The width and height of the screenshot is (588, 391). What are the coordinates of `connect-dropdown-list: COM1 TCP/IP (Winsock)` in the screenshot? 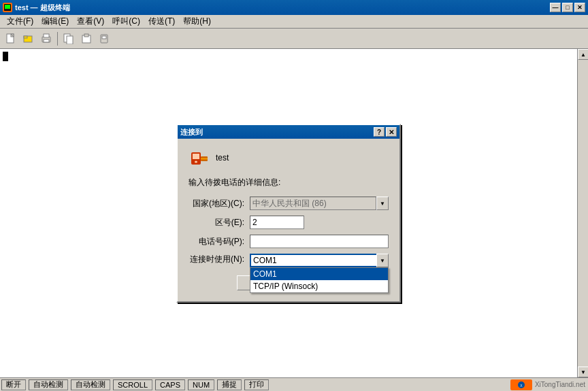 It's located at (319, 280).